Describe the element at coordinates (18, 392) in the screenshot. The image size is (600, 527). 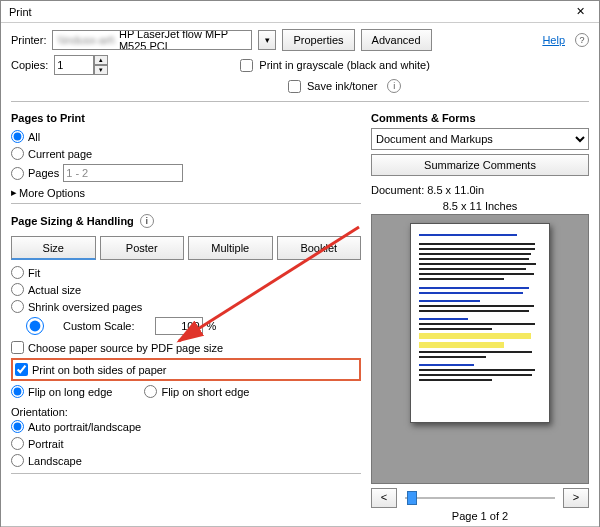
I see `flip-long-radio` at that location.